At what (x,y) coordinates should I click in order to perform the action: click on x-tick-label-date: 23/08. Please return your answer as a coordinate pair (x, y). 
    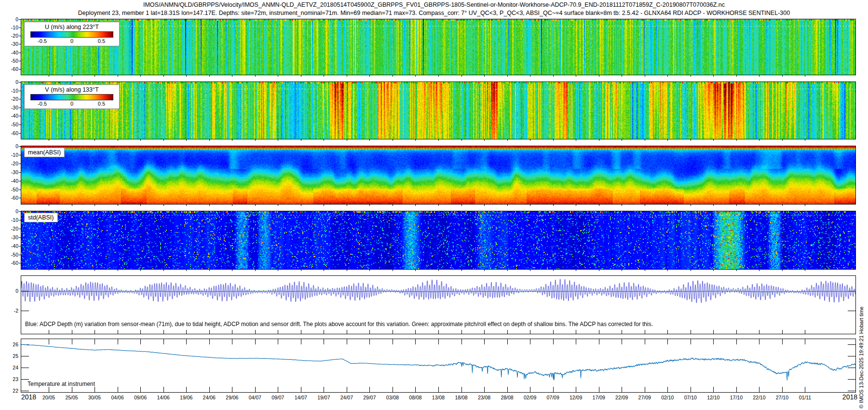
    Looking at the image, I should click on (484, 397).